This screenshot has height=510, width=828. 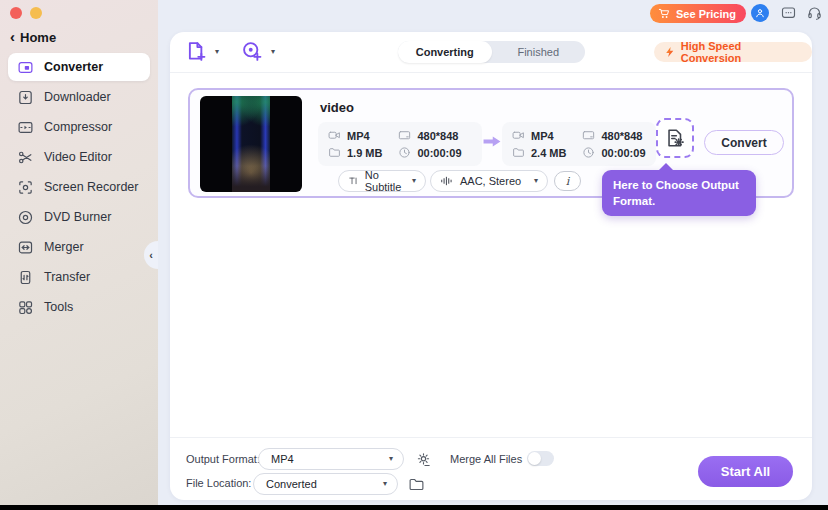 What do you see at coordinates (548, 153) in the screenshot?
I see `output-size: 2.4 MB` at bounding box center [548, 153].